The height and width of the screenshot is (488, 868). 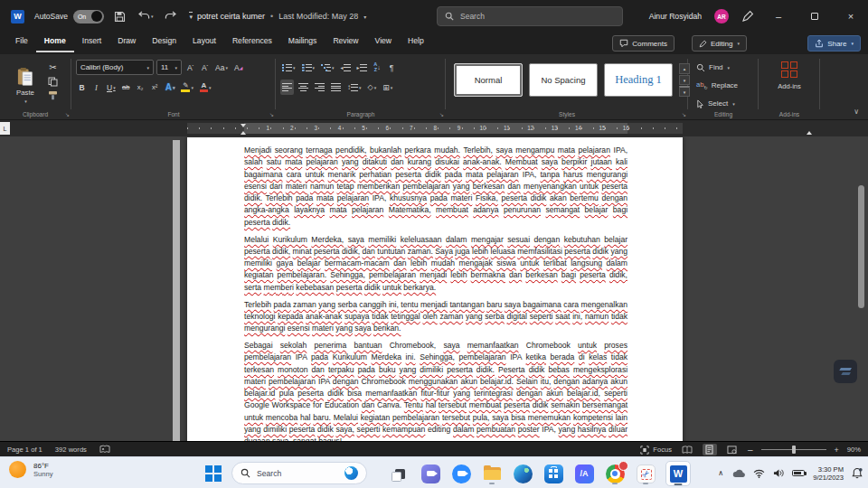 What do you see at coordinates (52, 81) in the screenshot?
I see `copy-icon` at bounding box center [52, 81].